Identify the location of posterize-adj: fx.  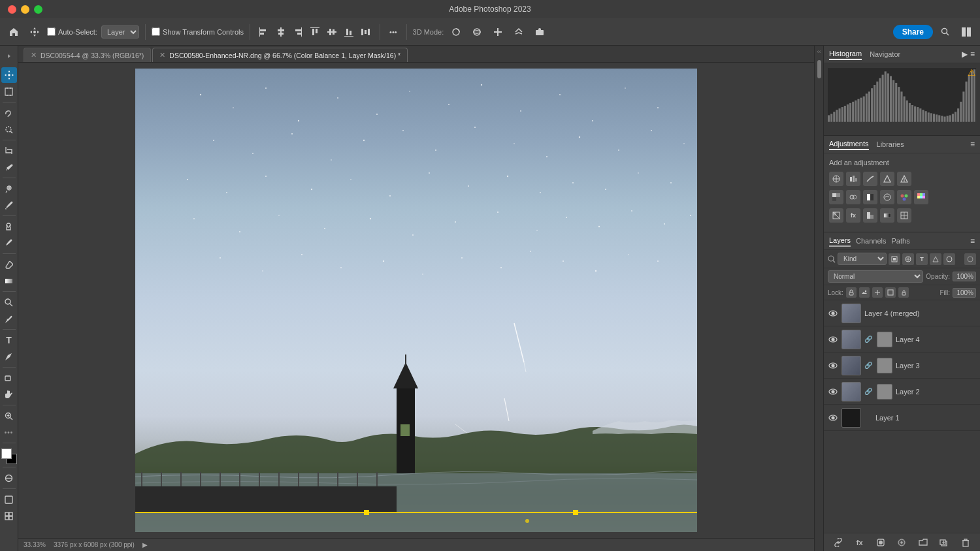
(853, 215).